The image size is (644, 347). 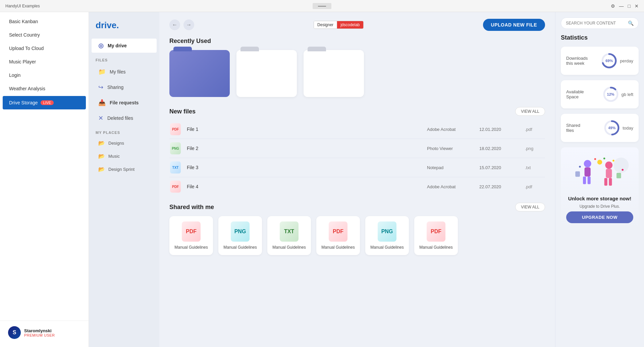 I want to click on forward-button: →, so click(x=189, y=25).